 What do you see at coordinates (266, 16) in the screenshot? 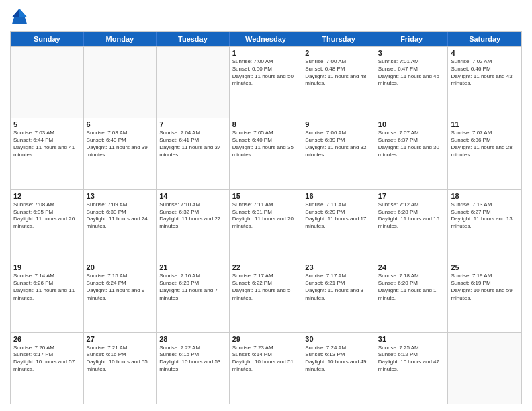
I see `header` at bounding box center [266, 16].